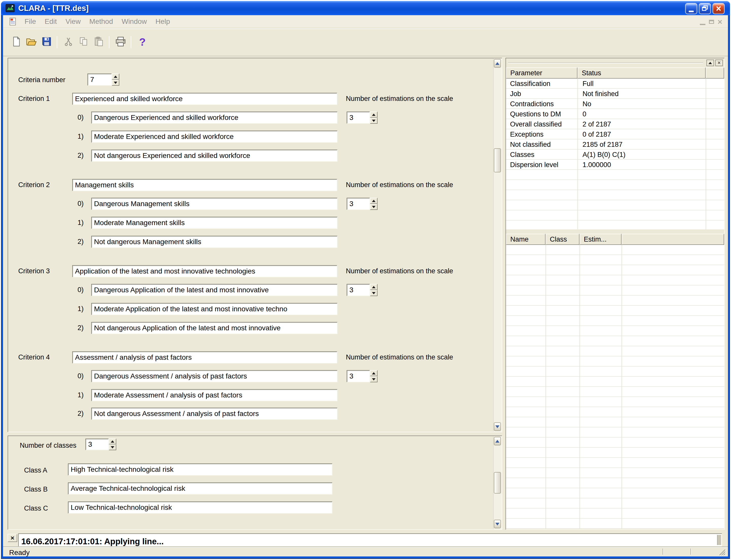  Describe the element at coordinates (642, 73) in the screenshot. I see `column-header-status: Status` at that location.